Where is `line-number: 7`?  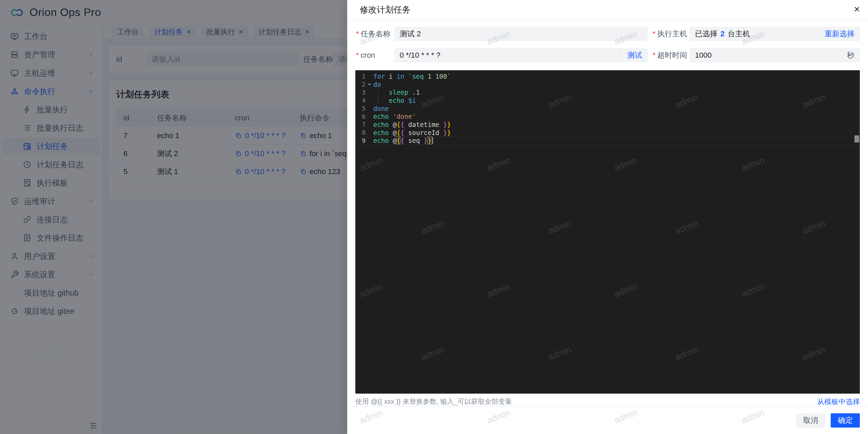
line-number: 7 is located at coordinates (360, 124).